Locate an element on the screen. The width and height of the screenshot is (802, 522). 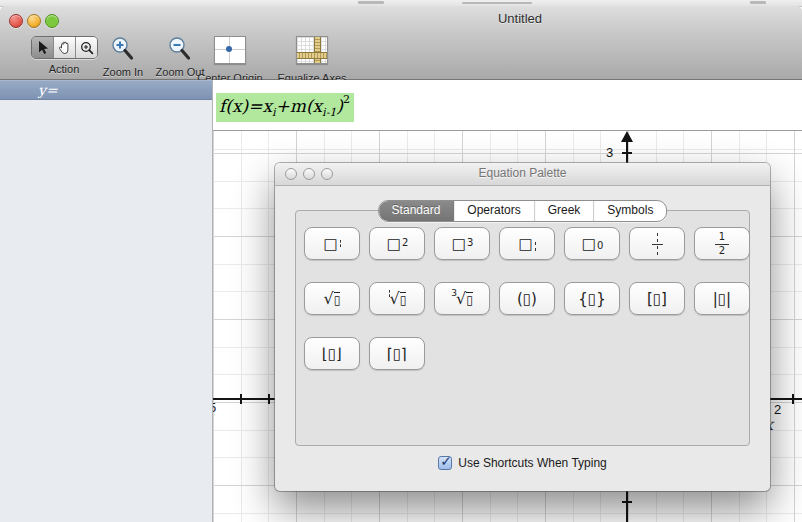
subscript-zero-template-button: □0 is located at coordinates (592, 244).